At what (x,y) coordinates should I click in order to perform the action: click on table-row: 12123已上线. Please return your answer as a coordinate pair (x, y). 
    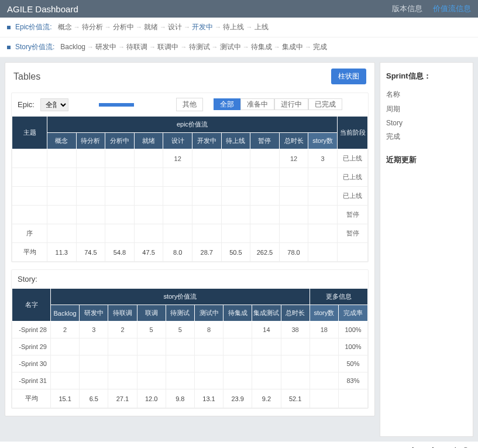
    Looking at the image, I should click on (190, 159).